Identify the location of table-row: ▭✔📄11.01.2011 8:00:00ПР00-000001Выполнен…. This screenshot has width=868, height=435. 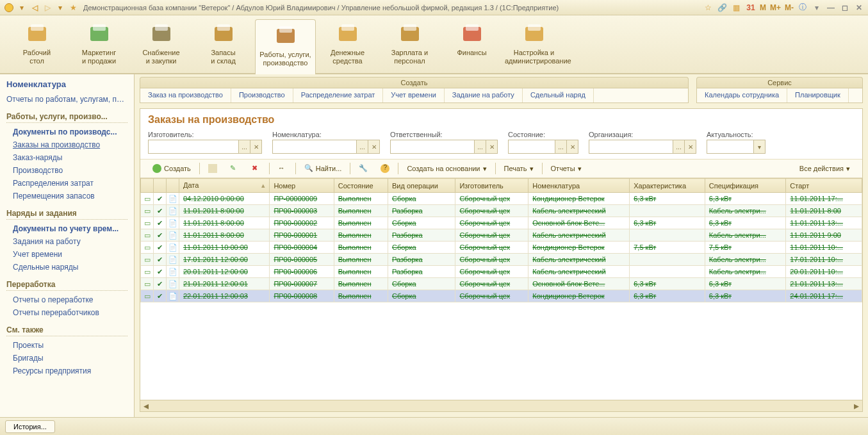
(502, 236).